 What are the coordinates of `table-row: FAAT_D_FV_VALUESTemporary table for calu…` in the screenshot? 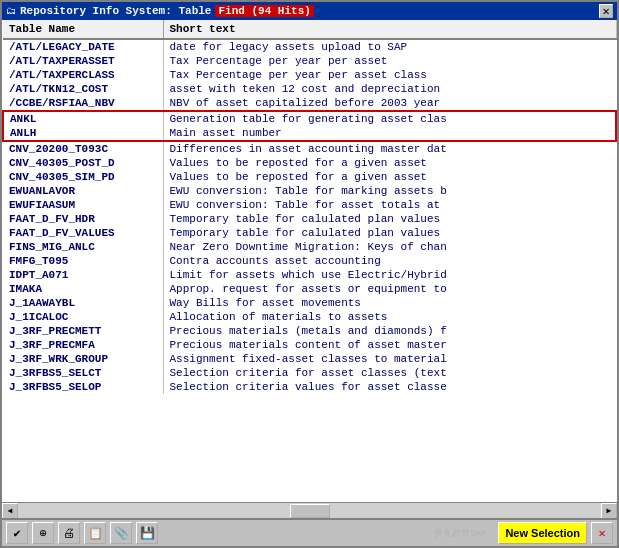 It's located at (310, 233).